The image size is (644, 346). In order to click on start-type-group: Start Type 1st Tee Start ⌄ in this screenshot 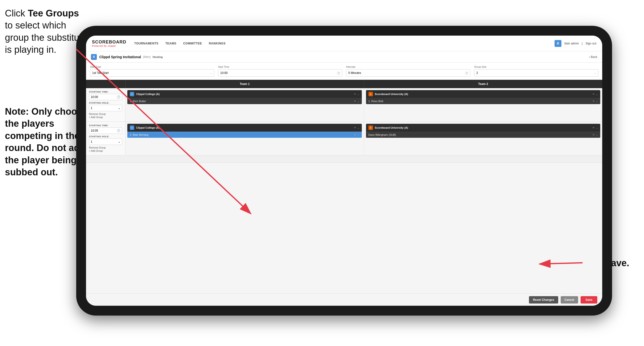, I will do `click(152, 71)`.